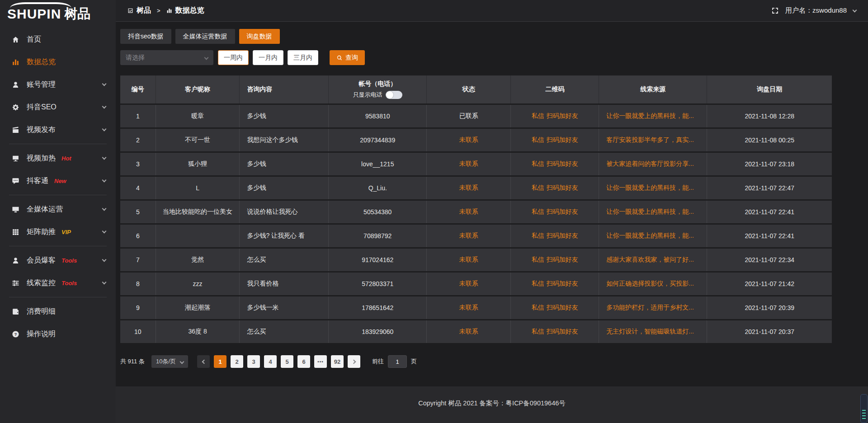 This screenshot has width=868, height=423. I want to click on page-button: •••, so click(321, 362).